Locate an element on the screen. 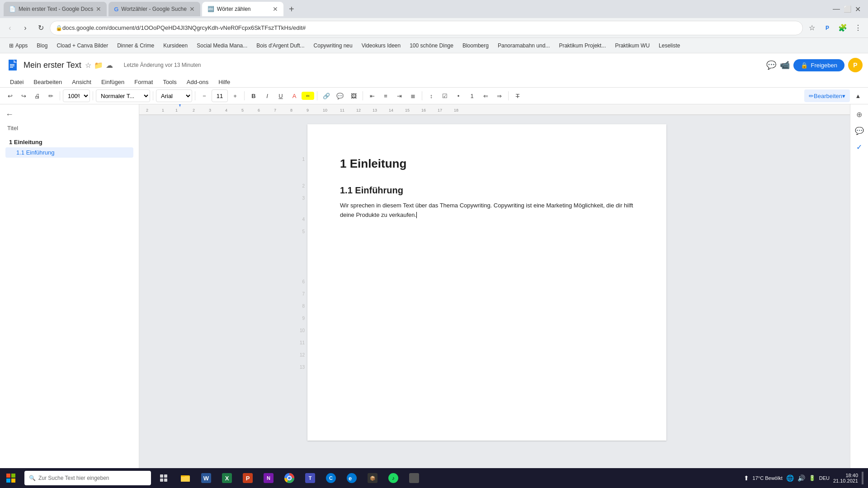 Image resolution: width=868 pixels, height=488 pixels. menu-addons: Add-ons is located at coordinates (198, 82).